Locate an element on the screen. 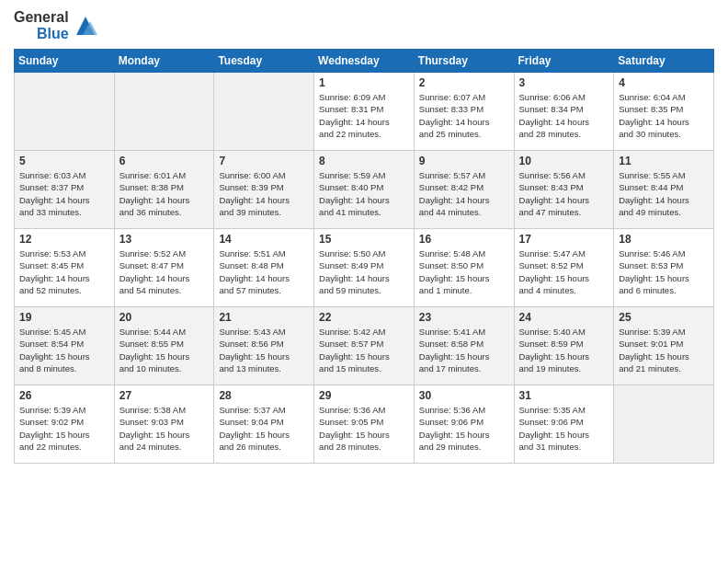 This screenshot has width=728, height=563. logo-blue: Blue is located at coordinates (53, 34).